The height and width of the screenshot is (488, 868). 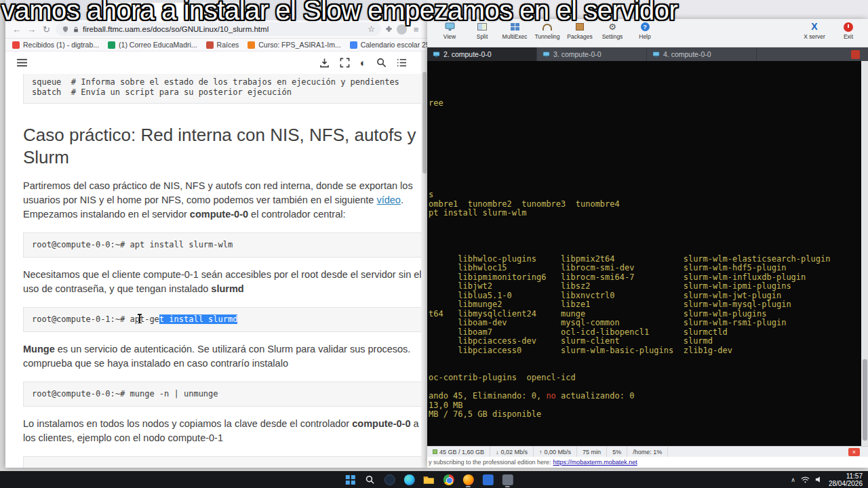 I want to click on down-arrow-icon: ↓, so click(x=498, y=452).